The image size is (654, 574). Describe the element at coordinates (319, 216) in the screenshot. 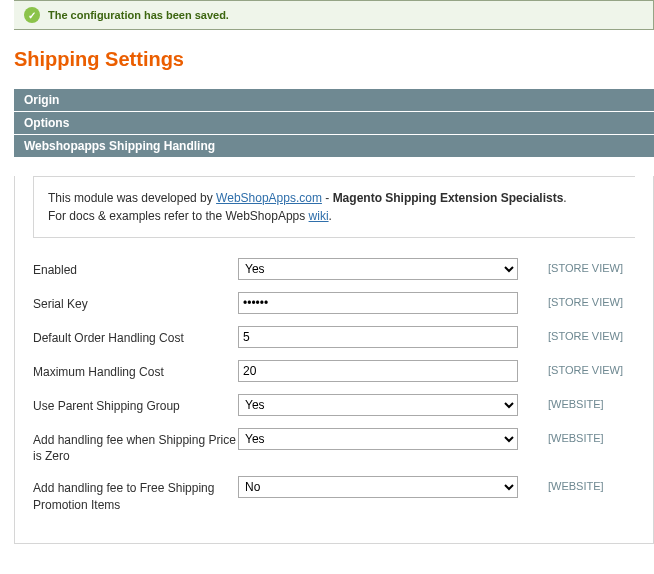

I see `wiki-link: wiki` at that location.